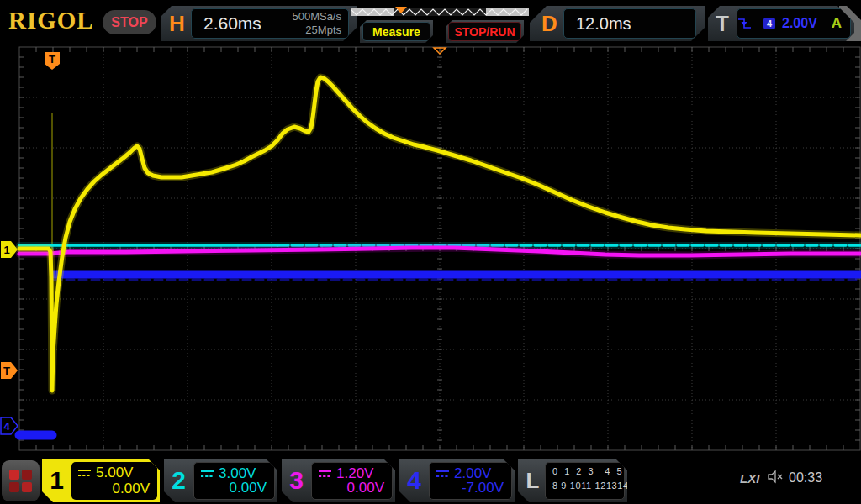 This screenshot has height=504, width=861. Describe the element at coordinates (7, 427) in the screenshot. I see `svg-text: 4` at that location.